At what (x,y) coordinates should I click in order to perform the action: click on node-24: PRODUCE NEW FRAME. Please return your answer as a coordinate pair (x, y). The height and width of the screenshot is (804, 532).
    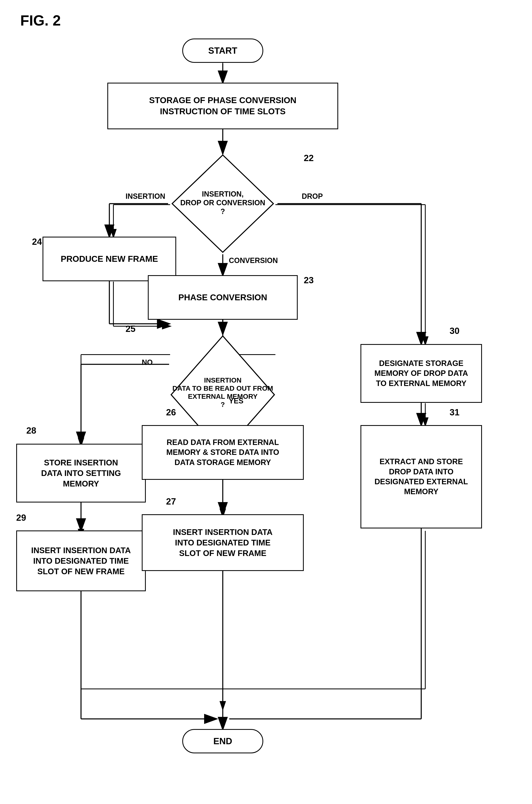
    Looking at the image, I should click on (109, 259).